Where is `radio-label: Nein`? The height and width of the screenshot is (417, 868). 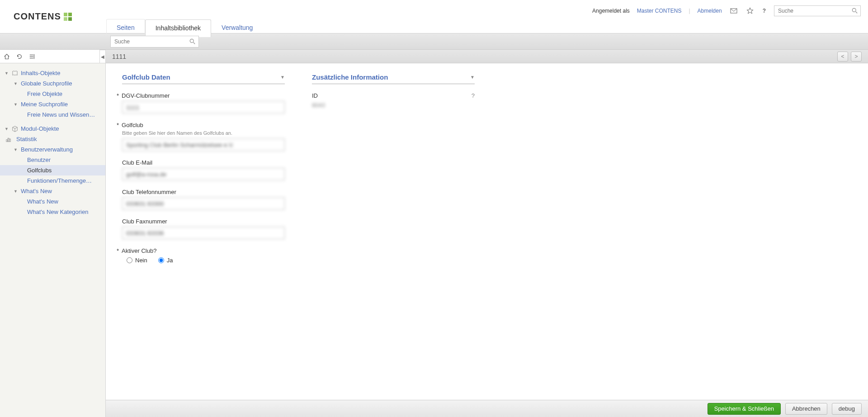 radio-label: Nein is located at coordinates (141, 261).